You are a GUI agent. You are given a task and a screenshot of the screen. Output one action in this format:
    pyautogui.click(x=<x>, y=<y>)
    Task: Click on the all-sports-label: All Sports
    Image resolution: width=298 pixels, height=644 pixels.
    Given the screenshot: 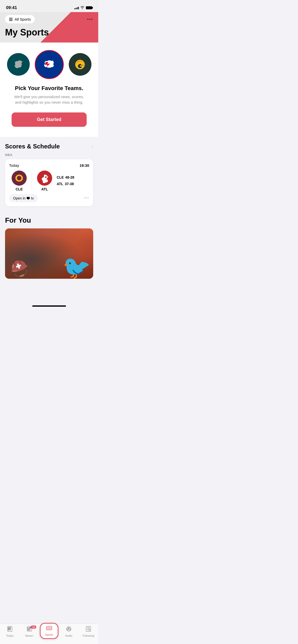 What is the action you would take?
    pyautogui.click(x=23, y=19)
    